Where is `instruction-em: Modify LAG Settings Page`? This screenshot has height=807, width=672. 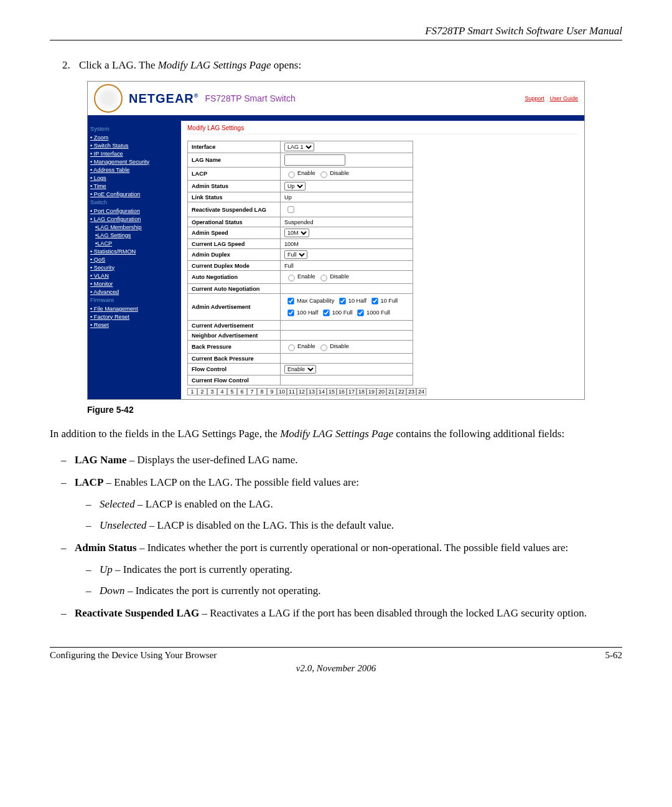 instruction-em: Modify LAG Settings Page is located at coordinates (215, 65).